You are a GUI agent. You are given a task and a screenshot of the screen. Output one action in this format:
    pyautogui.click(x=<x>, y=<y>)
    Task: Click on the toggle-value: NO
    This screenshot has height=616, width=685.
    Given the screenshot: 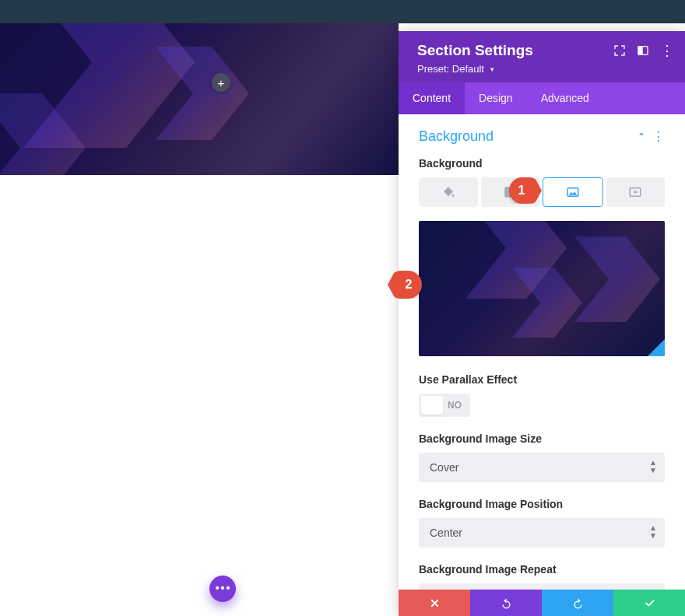 What is the action you would take?
    pyautogui.click(x=458, y=405)
    